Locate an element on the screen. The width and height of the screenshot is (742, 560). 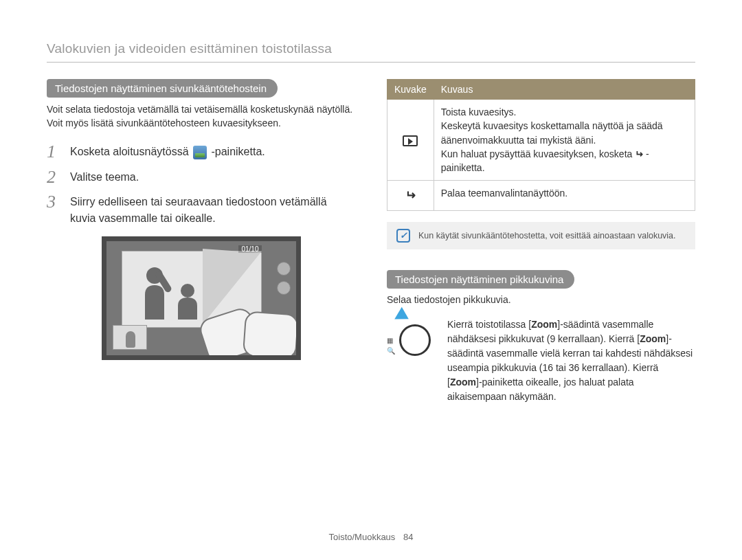
play-slideshow-icon is located at coordinates (410, 141).